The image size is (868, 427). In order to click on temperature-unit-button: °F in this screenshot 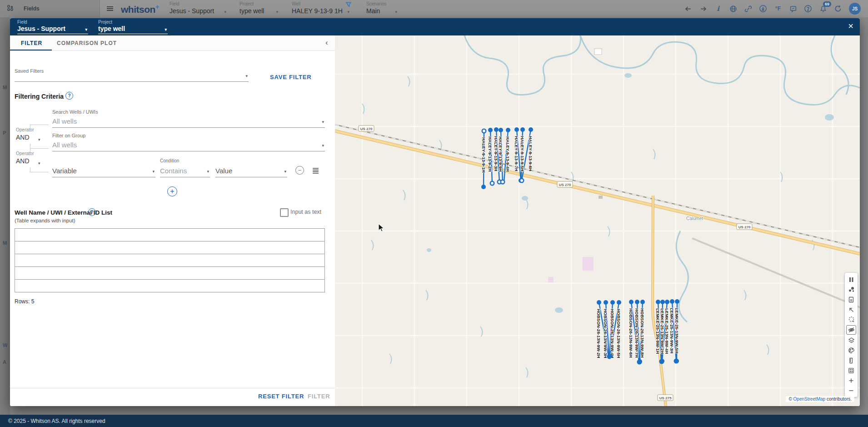, I will do `click(778, 9)`.